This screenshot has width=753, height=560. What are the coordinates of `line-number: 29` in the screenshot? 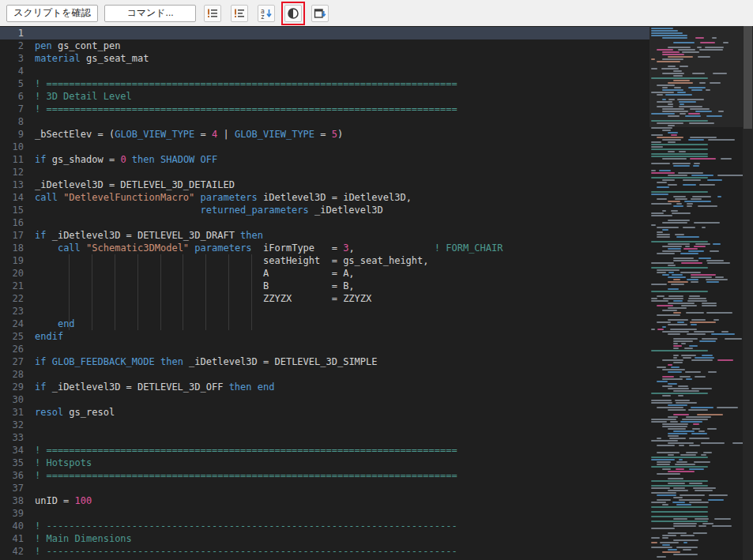 It's located at (17, 387).